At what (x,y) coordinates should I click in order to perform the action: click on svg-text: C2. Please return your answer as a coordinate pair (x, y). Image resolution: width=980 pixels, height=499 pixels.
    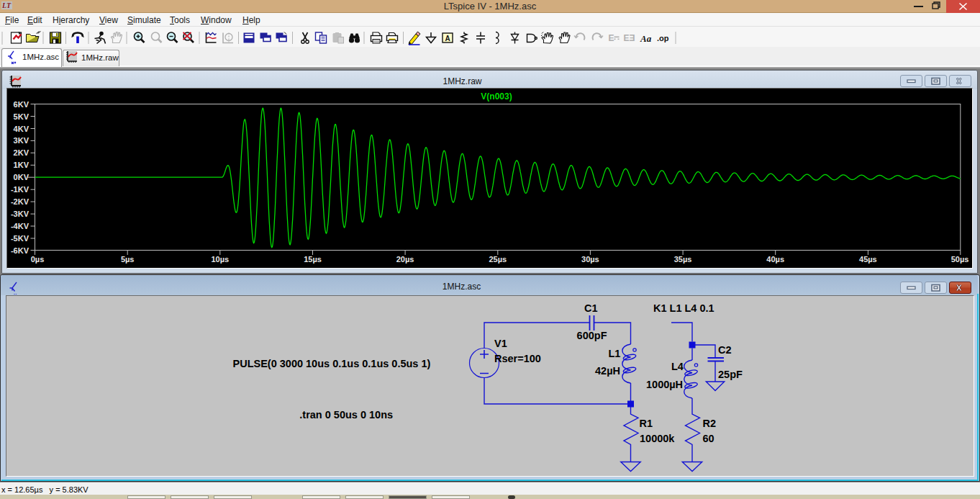
    Looking at the image, I should click on (725, 349).